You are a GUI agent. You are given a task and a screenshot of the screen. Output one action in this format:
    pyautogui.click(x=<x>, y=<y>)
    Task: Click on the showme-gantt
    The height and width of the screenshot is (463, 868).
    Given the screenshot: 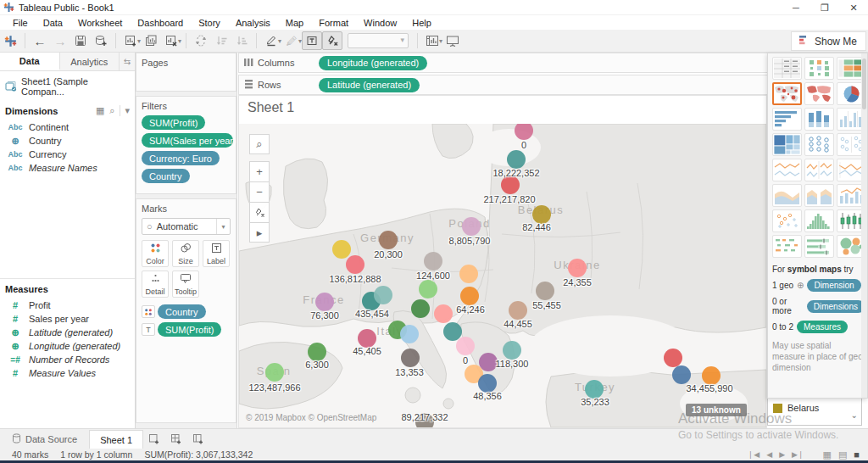 What is the action you would take?
    pyautogui.click(x=787, y=246)
    